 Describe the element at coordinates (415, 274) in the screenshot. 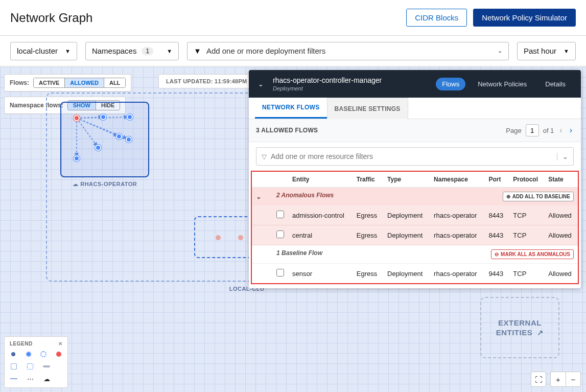

I see `table-row: sensor Egress Deployment rhacs-operator …` at that location.